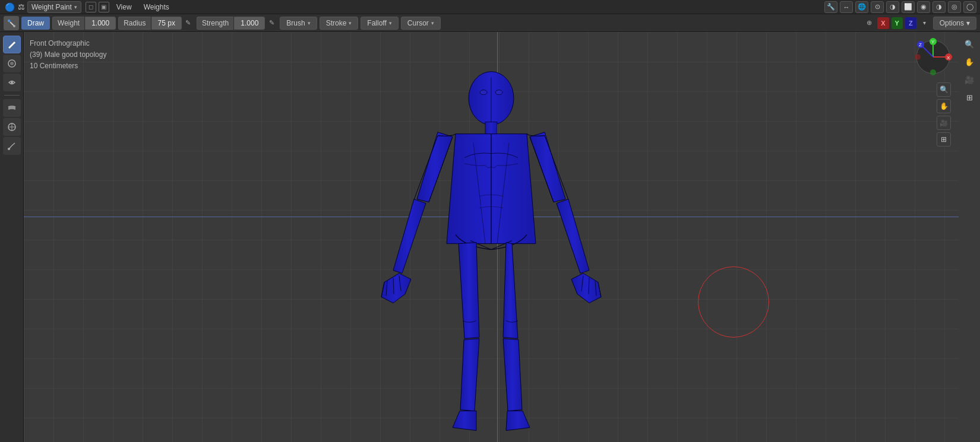 Image resolution: width=980 pixels, height=442 pixels. Describe the element at coordinates (908, 7) in the screenshot. I see `xray-icon: ⬜` at that location.